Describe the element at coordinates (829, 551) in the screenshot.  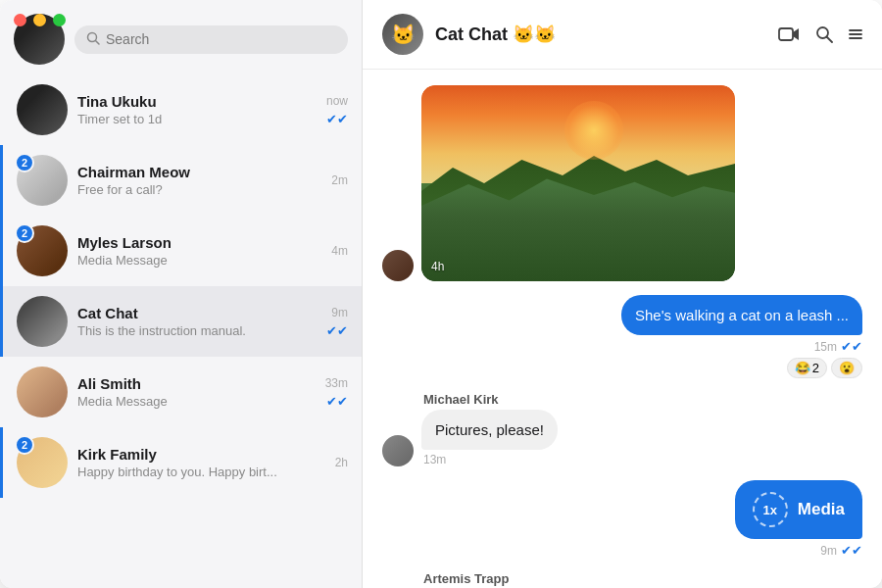
I see `media-time: 9m` at that location.